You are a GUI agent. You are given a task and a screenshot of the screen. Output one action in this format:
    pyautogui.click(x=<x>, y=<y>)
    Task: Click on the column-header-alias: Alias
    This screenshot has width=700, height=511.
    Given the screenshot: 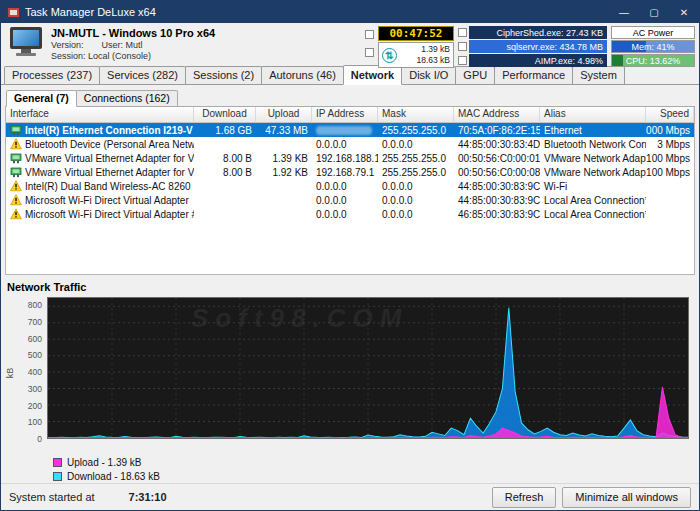 What is the action you would take?
    pyautogui.click(x=593, y=115)
    